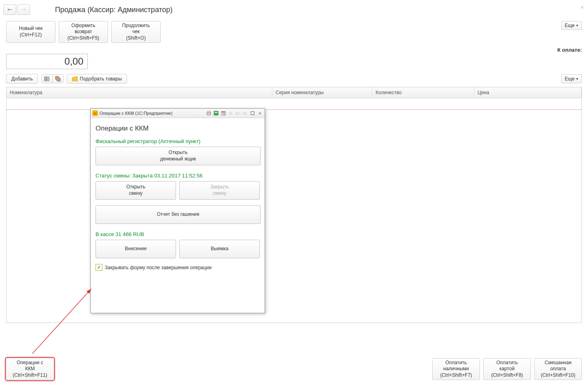 Image resolution: width=588 pixels, height=384 pixels. I want to click on kkm-btn-label-1: Операции с, so click(30, 363).